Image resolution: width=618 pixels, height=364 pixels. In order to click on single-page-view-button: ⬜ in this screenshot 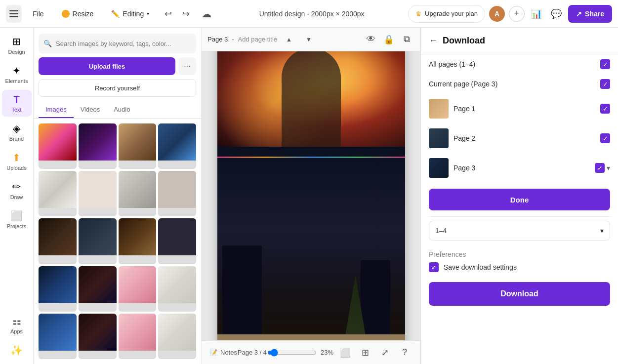, I will do `click(345, 353)`.